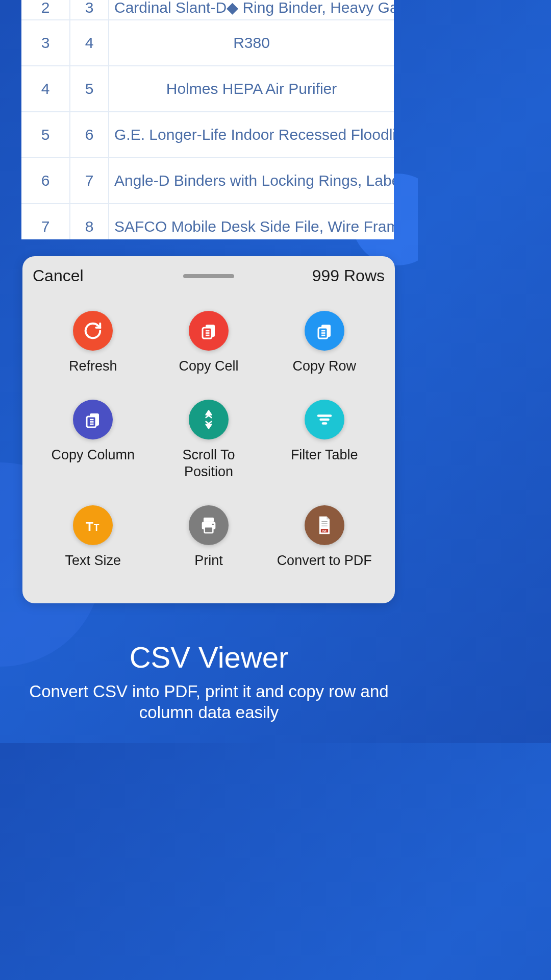 The image size is (551, 980). I want to click on text-size-icon: TT, so click(93, 525).